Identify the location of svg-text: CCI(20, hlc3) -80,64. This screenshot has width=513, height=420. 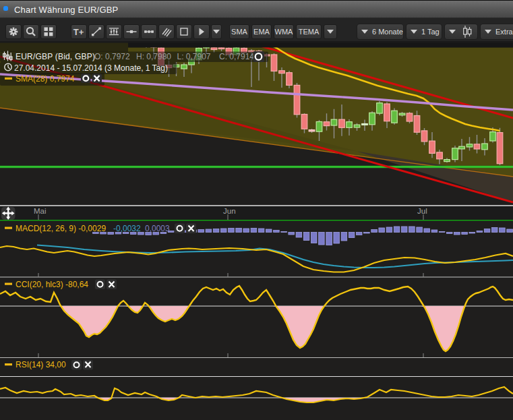
(52, 284).